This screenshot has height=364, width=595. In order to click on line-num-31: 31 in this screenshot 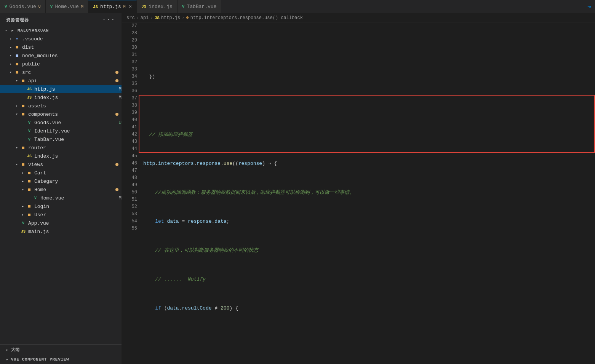, I will do `click(132, 55)`.